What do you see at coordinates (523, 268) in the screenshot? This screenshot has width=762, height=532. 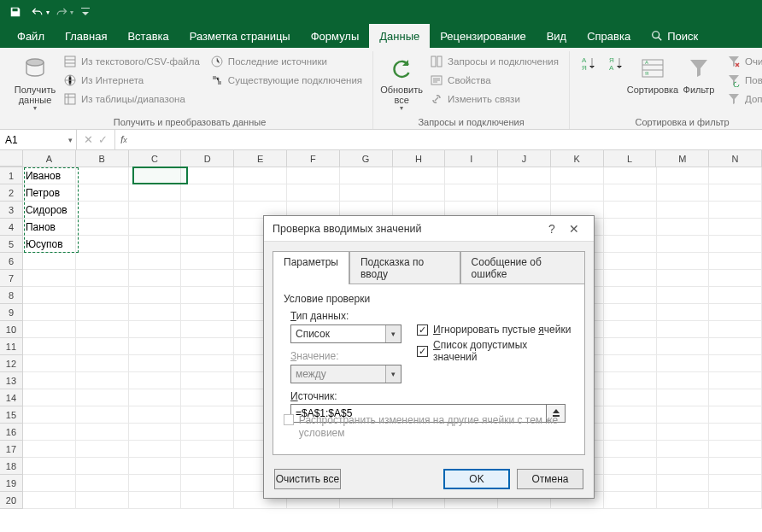 I see `tab-error-alert: Сообщение об ошибке` at bounding box center [523, 268].